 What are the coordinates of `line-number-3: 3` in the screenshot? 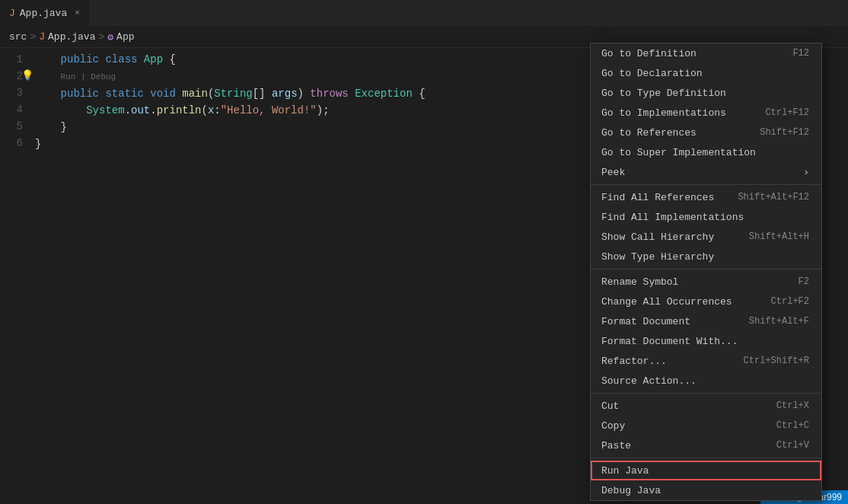 It's located at (11, 93).